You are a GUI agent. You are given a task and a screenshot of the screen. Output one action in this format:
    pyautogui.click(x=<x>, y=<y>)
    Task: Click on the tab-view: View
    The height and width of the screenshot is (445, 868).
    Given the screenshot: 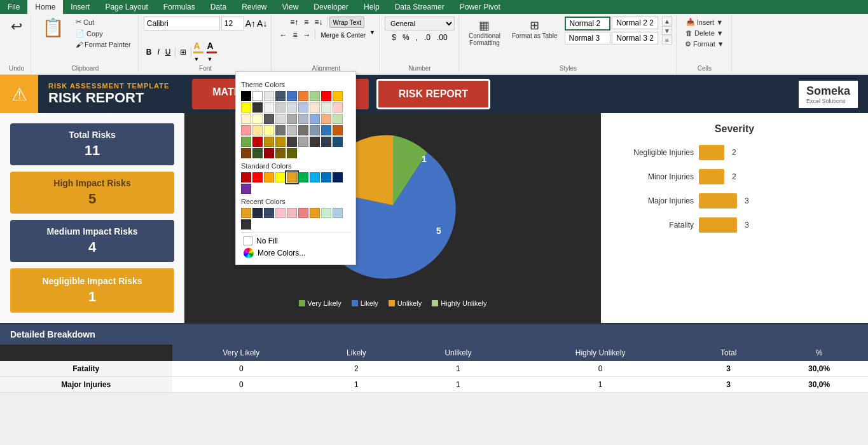 What is the action you would take?
    pyautogui.click(x=291, y=7)
    